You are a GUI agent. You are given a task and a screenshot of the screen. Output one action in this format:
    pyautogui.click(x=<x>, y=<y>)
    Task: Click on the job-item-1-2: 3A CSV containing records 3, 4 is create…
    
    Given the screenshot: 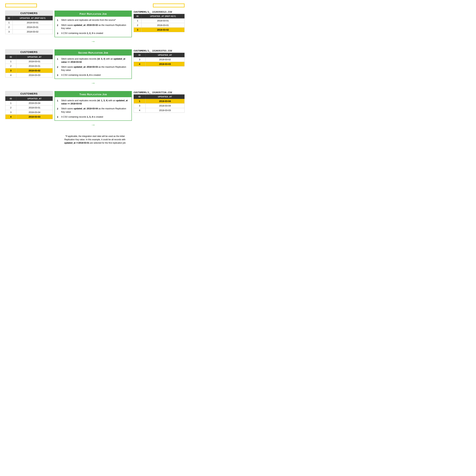 What is the action you would take?
    pyautogui.click(x=93, y=75)
    